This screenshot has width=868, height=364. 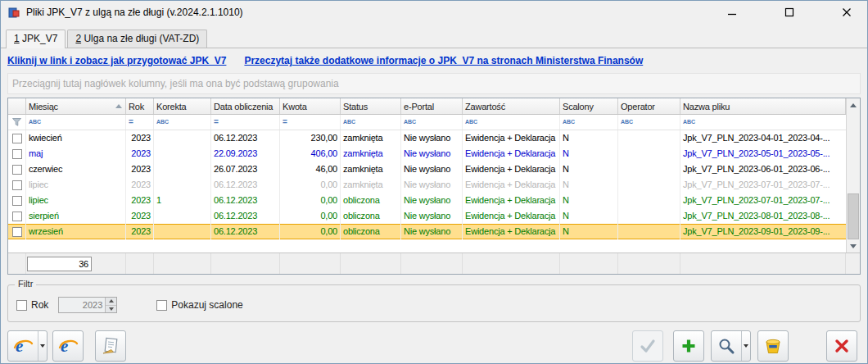 What do you see at coordinates (427, 231) in the screenshot?
I see `table-row: wrzesień202306.12.20230,00obliczonaNie w…` at bounding box center [427, 231].